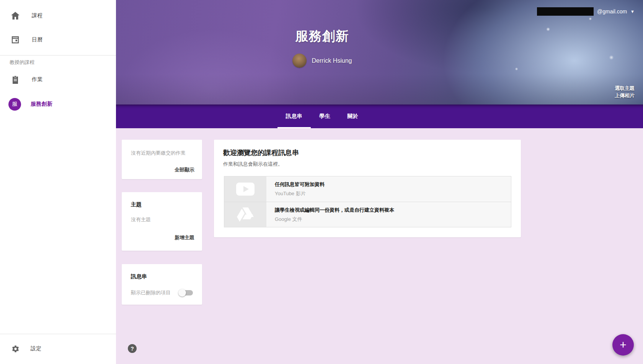  Describe the element at coordinates (625, 92) in the screenshot. I see `cover-links: 選取主題 上傳相片` at that location.